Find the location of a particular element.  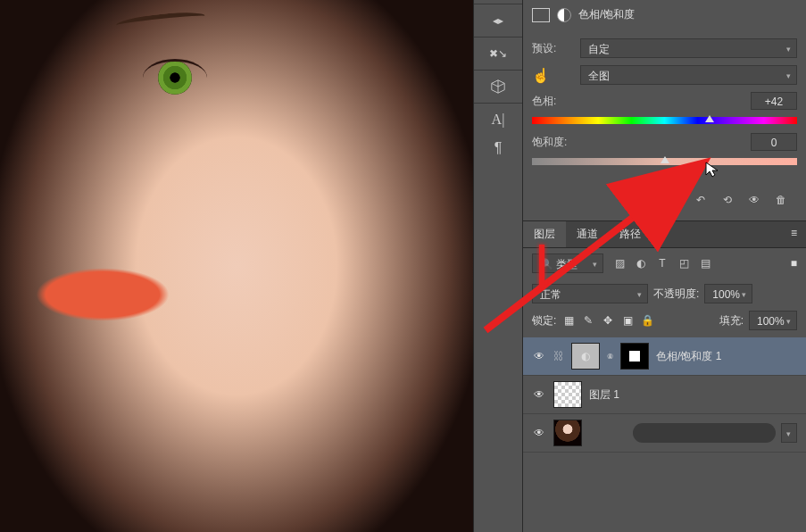

adjustment-footer-icons: ▾◨ ↶ ⟲ 👁 🗑 is located at coordinates (664, 200).